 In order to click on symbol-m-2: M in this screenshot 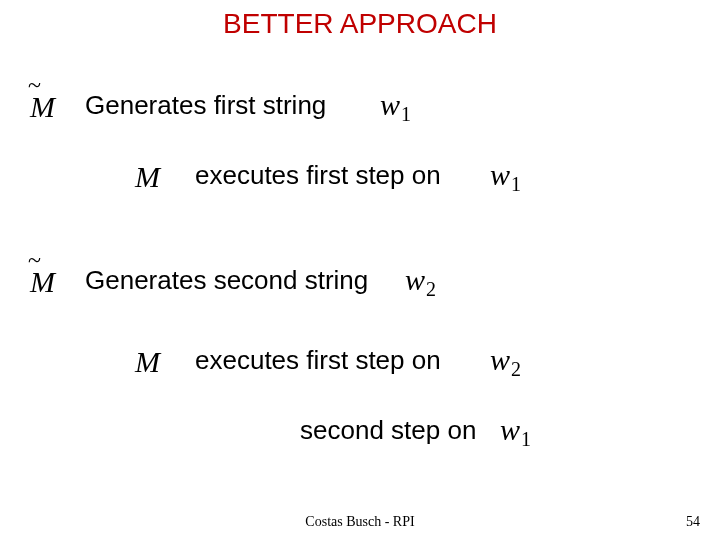, I will do `click(148, 362)`.